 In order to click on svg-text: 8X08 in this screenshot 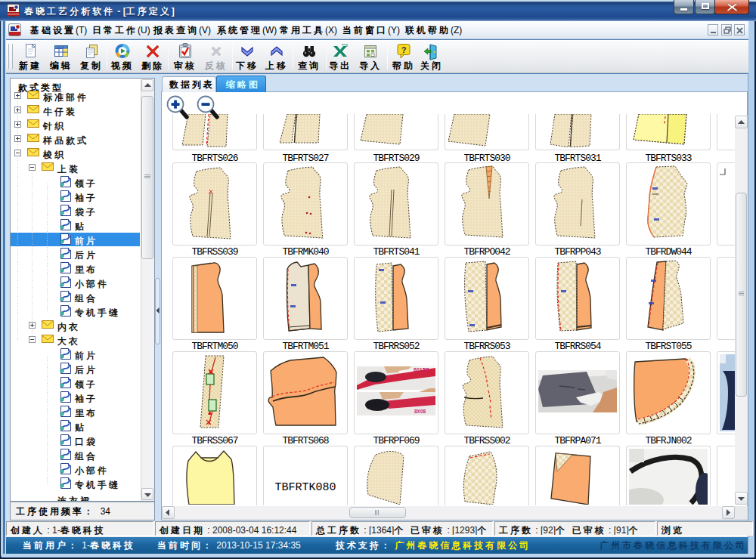, I will do `click(420, 411)`.